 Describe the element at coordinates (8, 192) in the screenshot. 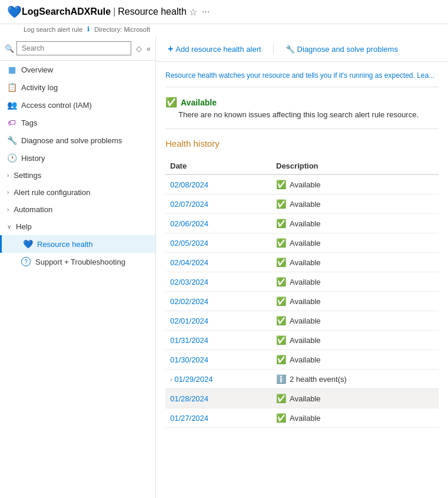

I see `alert-rule-chevron: ›` at that location.